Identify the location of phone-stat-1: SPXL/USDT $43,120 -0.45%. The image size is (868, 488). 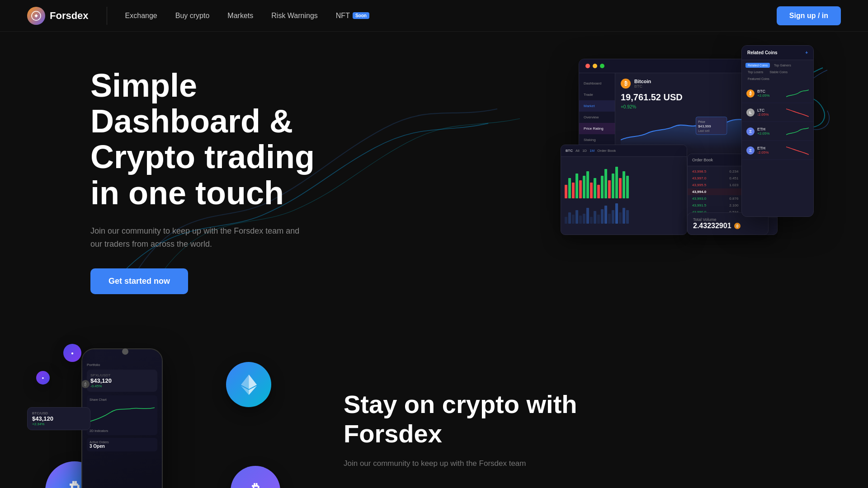
(122, 380).